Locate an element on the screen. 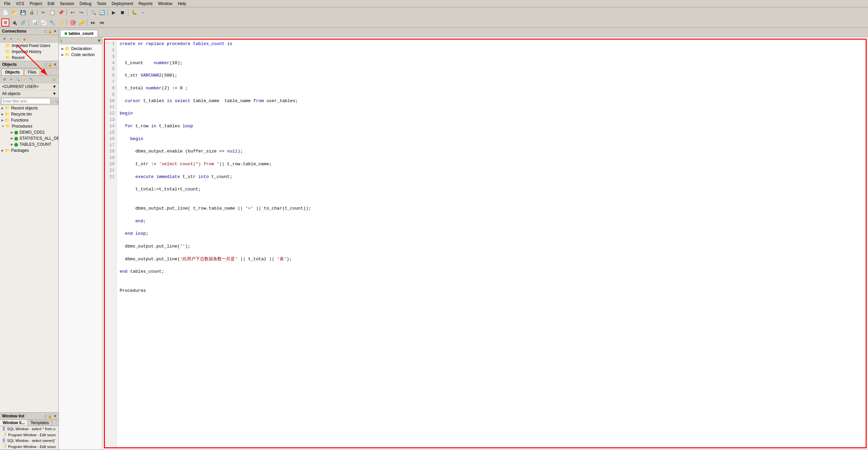 This screenshot has width=868, height=450. menu-vcs: VCS is located at coordinates (20, 4).